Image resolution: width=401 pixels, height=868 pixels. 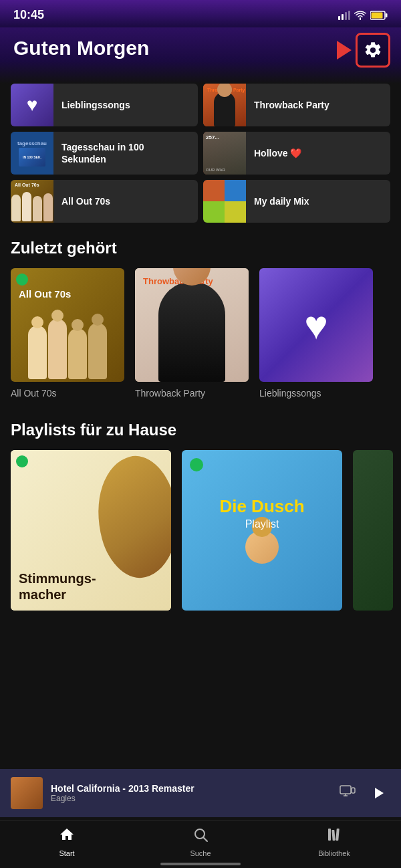 What do you see at coordinates (22, 280) in the screenshot?
I see `spotify-logo-small` at bounding box center [22, 280].